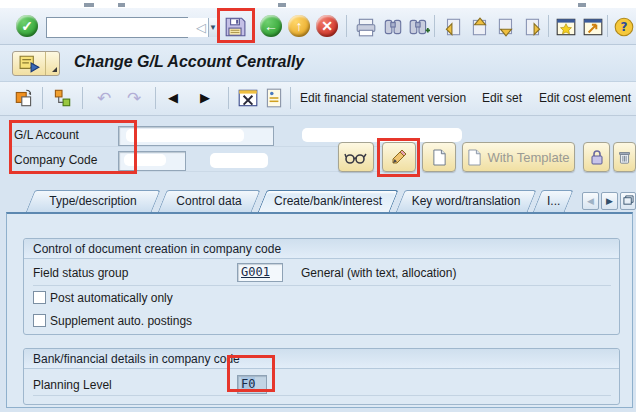  What do you see at coordinates (52, 64) in the screenshot?
I see `gos-dropdown-icon` at bounding box center [52, 64].